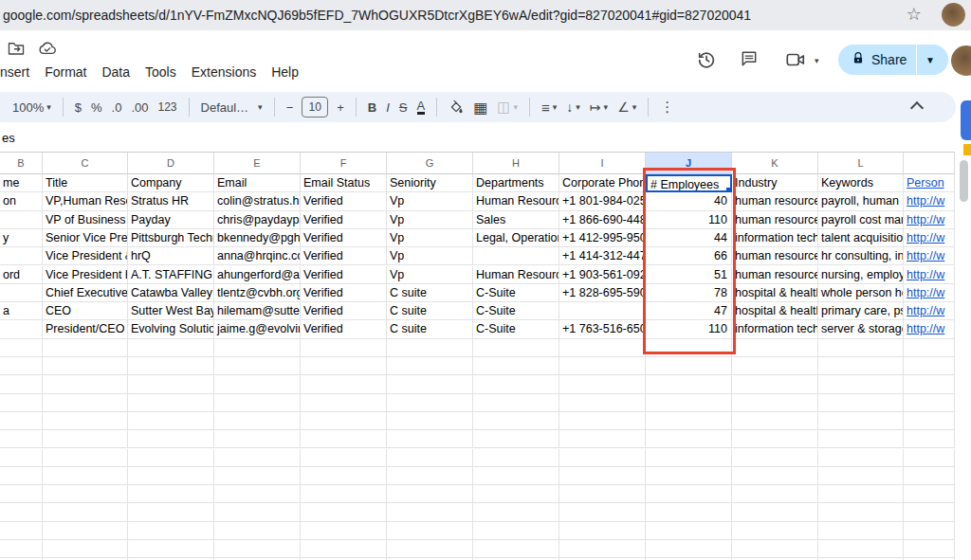  What do you see at coordinates (377, 15) in the screenshot?
I see `url-text: google.com/spreadsheets/d/1nYV-FmZMxcNQJ…` at bounding box center [377, 15].